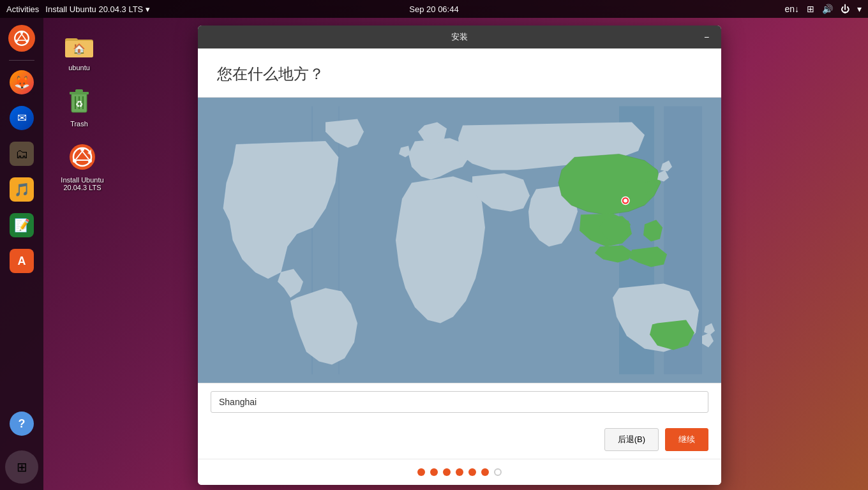  Describe the element at coordinates (22, 254) in the screenshot. I see `sidebar: 🦊 ✉ 🗂 🎵 📝 A ?` at that location.